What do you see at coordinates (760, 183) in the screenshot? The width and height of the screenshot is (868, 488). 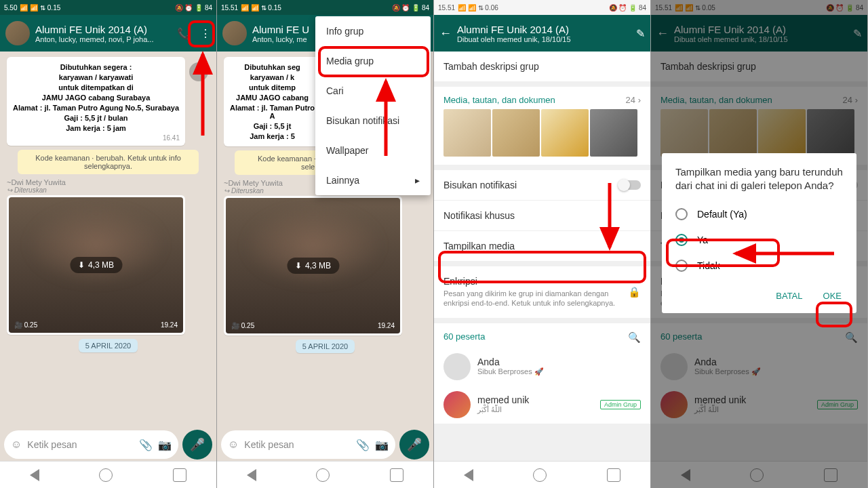 I see `dialog-title: Tampilkan media yang baru terunduh dari …` at bounding box center [760, 183].